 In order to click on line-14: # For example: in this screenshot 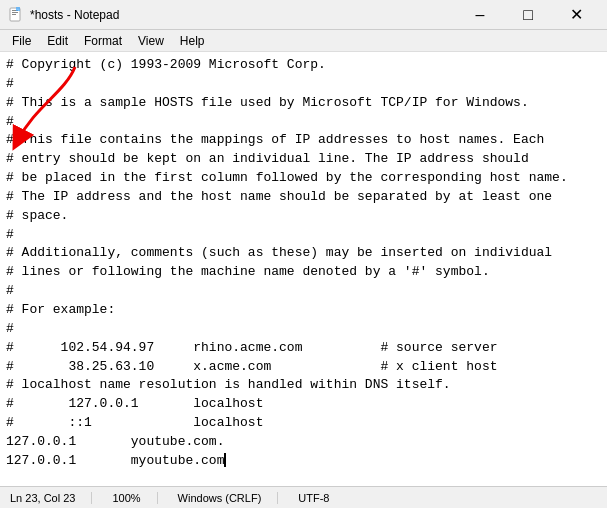, I will do `click(304, 310)`.